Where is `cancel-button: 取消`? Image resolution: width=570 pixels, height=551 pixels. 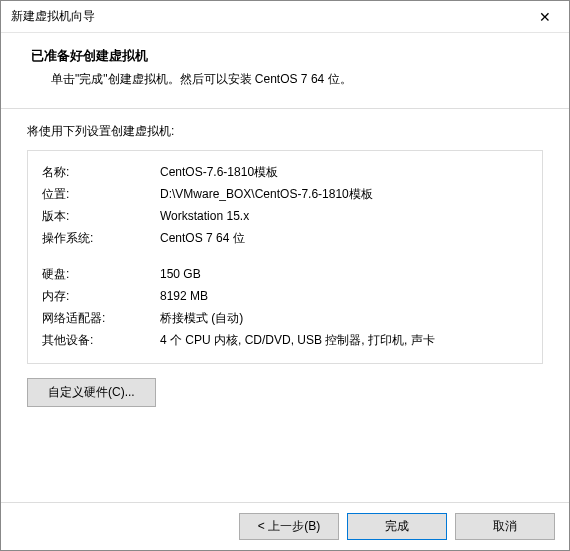
cancel-button: 取消 is located at coordinates (505, 526).